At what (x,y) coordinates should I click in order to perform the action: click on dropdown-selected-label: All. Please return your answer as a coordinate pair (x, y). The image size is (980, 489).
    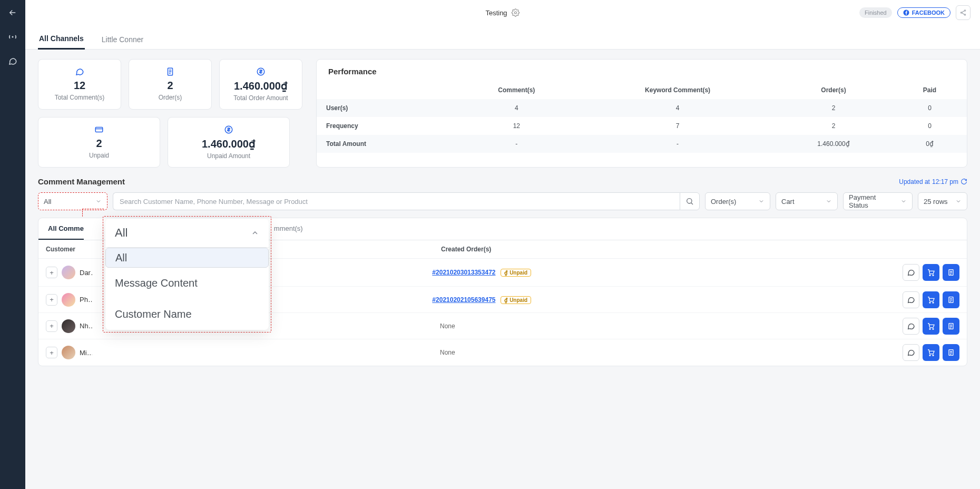
    Looking at the image, I should click on (121, 233).